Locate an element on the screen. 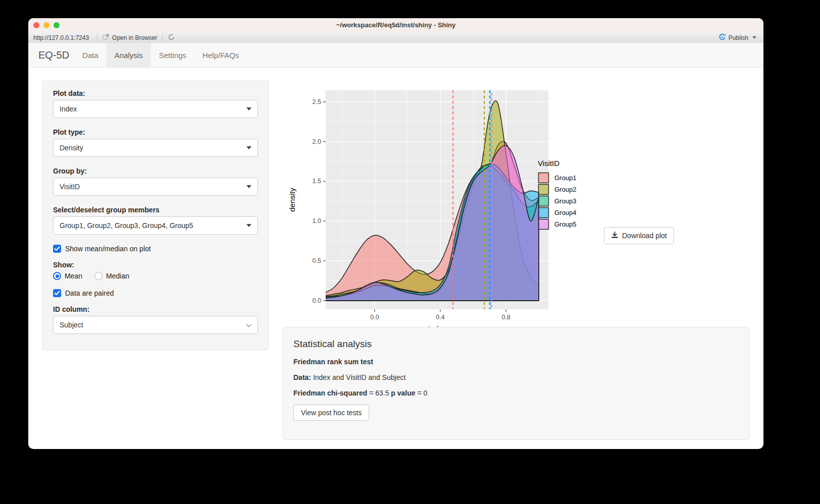 The height and width of the screenshot is (504, 820). group-members-value: Group1, Group2, Group3, Group4, Group5 is located at coordinates (126, 226).